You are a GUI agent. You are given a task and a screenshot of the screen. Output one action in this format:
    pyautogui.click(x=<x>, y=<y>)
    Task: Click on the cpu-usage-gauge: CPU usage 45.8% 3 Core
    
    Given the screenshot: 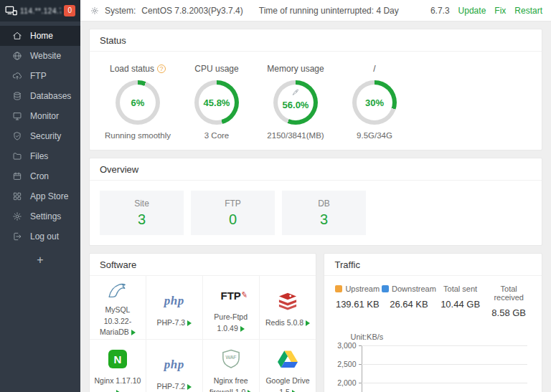 What is the action you would take?
    pyautogui.click(x=217, y=102)
    